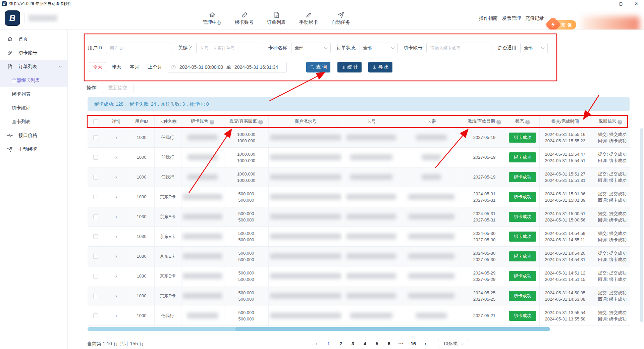 The height and width of the screenshot is (349, 644). Describe the element at coordinates (535, 18) in the screenshot. I see `link-recharge-records: 充值记录` at that location.